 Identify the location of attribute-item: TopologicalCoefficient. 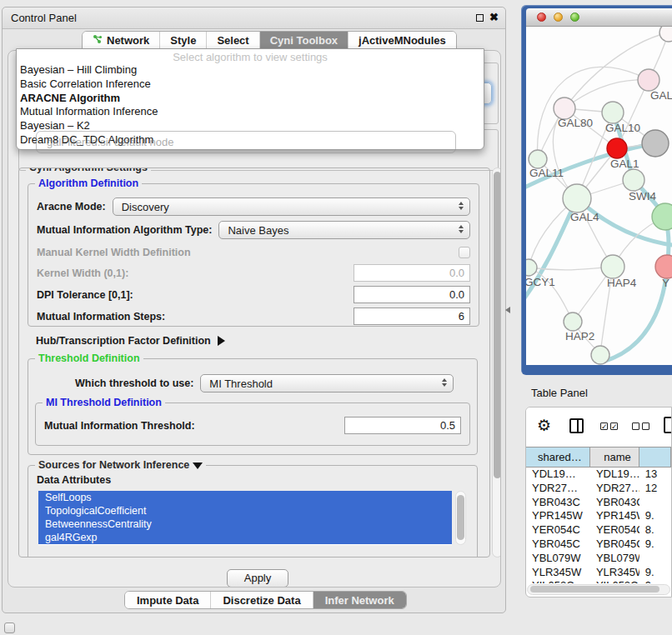
(245, 511).